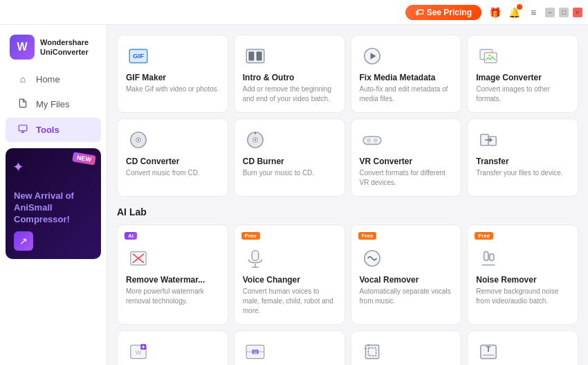 The width and height of the screenshot is (588, 365). Describe the element at coordinates (564, 12) in the screenshot. I see `window-controls: − □ ✕` at that location.